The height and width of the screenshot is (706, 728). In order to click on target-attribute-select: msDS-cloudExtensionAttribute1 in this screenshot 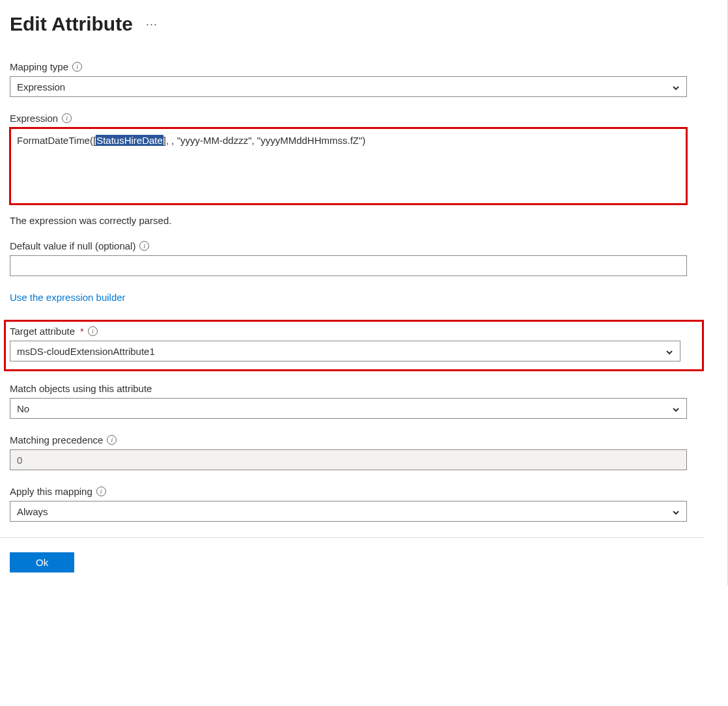, I will do `click(345, 351)`.